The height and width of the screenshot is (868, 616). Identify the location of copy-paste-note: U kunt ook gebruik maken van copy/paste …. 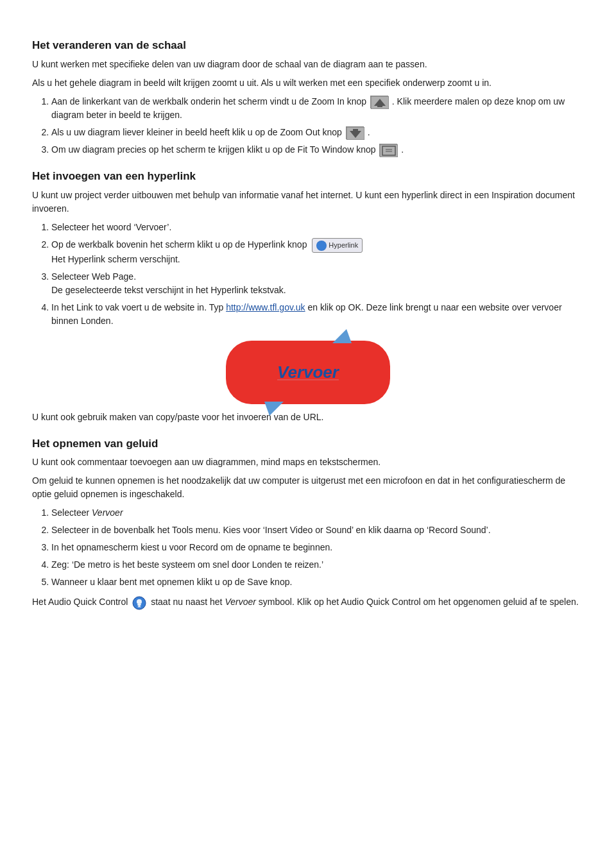
(308, 417).